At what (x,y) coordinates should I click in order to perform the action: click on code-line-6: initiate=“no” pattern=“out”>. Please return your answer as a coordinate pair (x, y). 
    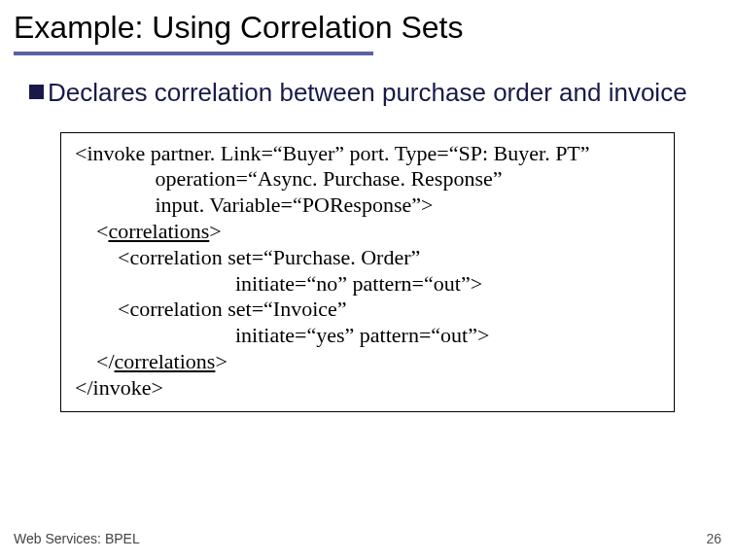
    Looking at the image, I should click on (368, 284).